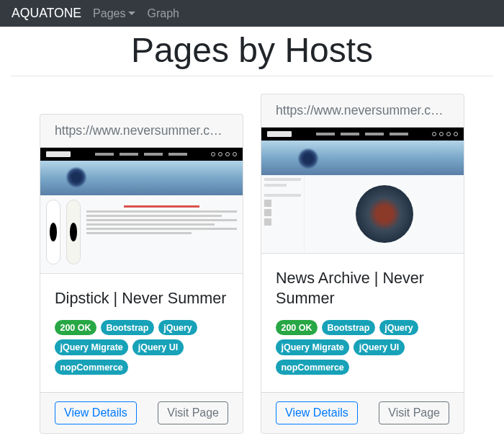 The image size is (504, 436). What do you see at coordinates (252, 76) in the screenshot?
I see `divider` at bounding box center [252, 76].